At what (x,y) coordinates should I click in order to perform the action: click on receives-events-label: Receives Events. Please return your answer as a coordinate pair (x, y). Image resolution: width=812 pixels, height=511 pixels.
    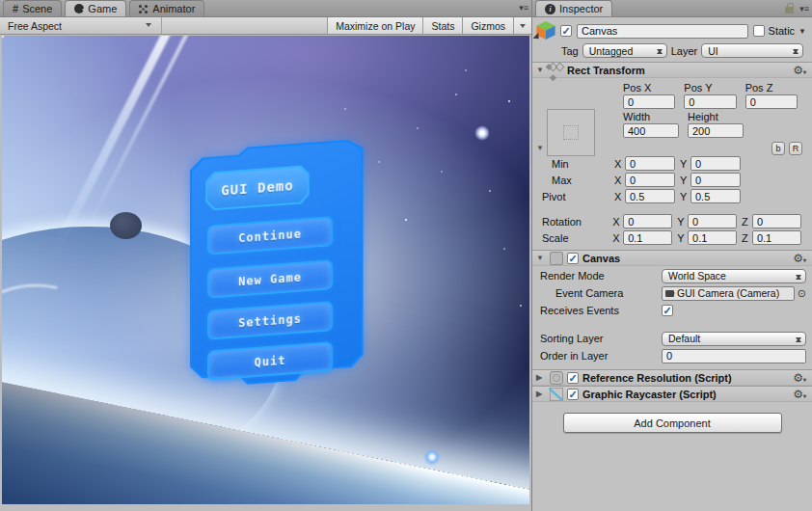
    Looking at the image, I should click on (601, 310).